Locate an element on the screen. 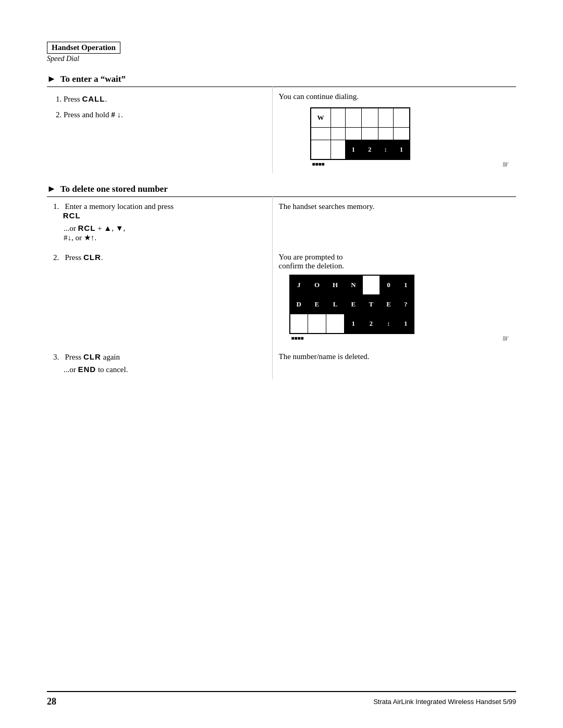 The image size is (563, 728). section1-right: You can continue dialing. W is located at coordinates (394, 130).